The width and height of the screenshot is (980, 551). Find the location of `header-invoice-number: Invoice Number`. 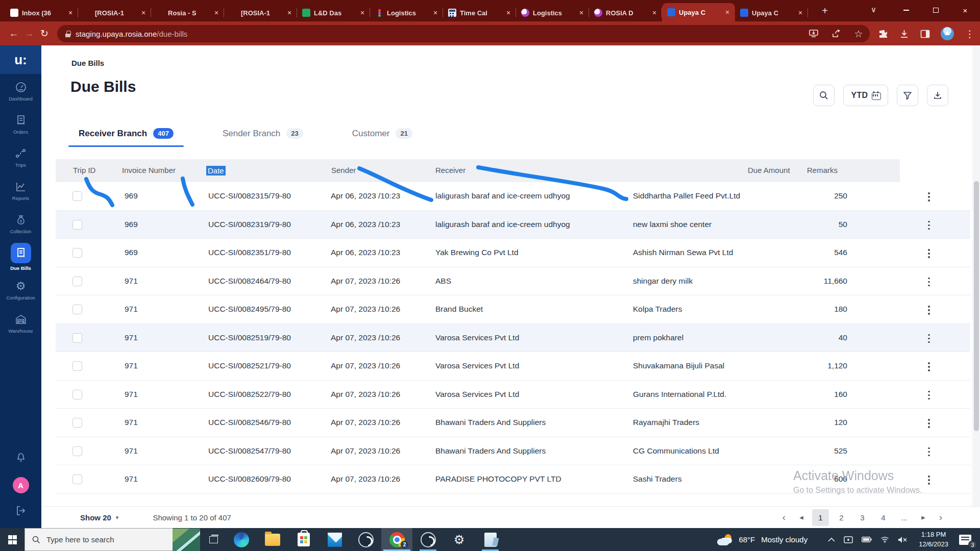

header-invoice-number: Invoice Number is located at coordinates (149, 170).